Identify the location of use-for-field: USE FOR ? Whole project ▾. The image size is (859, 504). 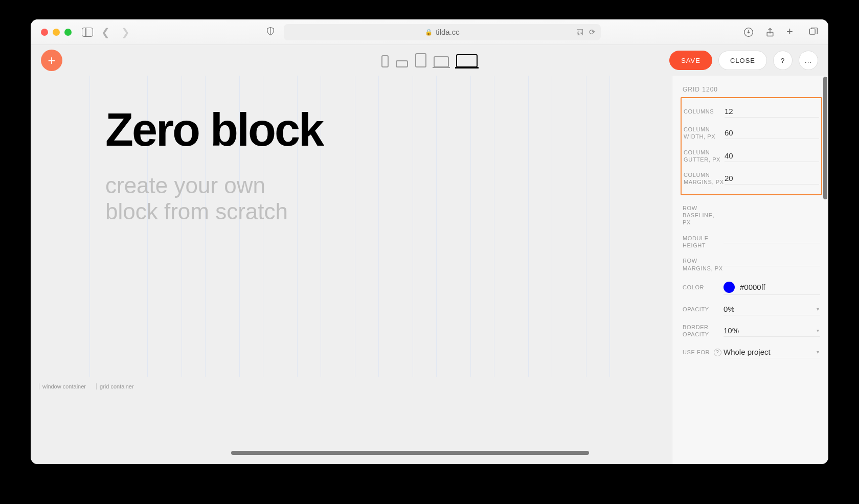
(752, 352).